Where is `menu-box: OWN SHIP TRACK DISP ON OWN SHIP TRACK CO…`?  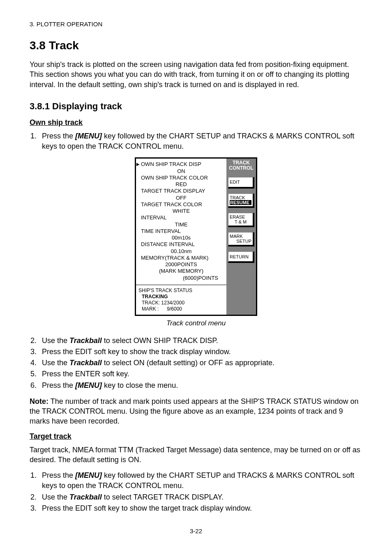 menu-box: OWN SHIP TRACK DISP ON OWN SHIP TRACK CO… is located at coordinates (196, 237).